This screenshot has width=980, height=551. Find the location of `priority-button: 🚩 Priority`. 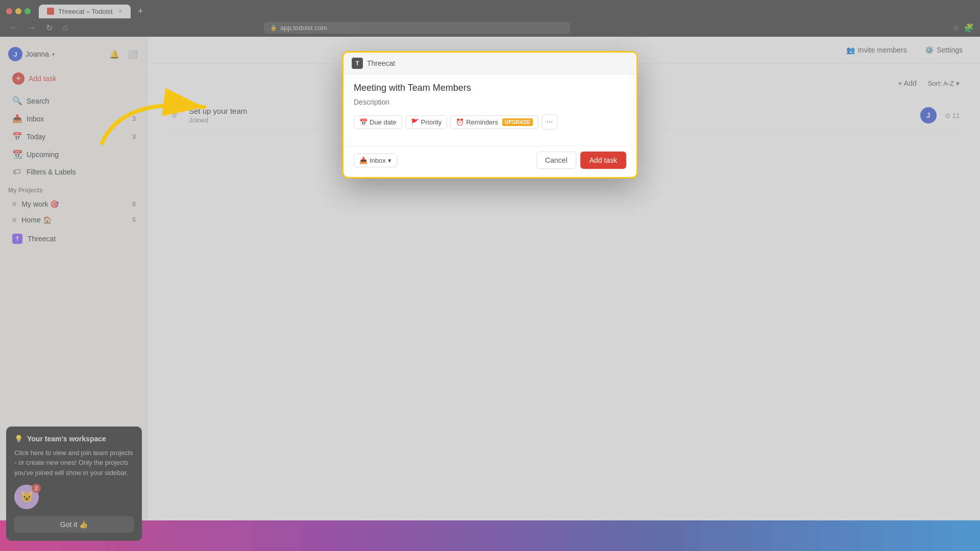

priority-button: 🚩 Priority is located at coordinates (426, 122).